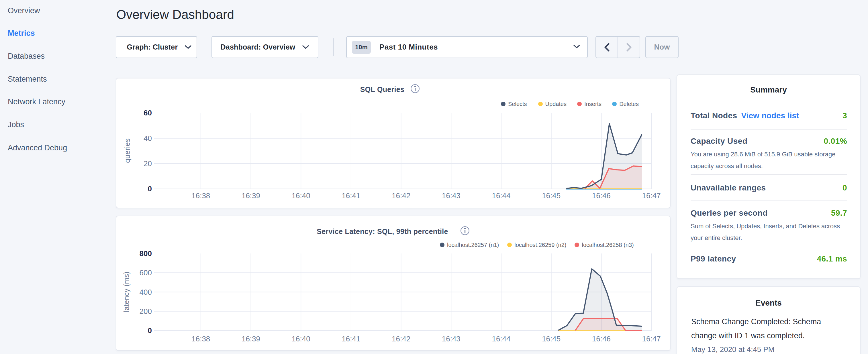 The height and width of the screenshot is (354, 868). I want to click on svg-text: 400, so click(146, 292).